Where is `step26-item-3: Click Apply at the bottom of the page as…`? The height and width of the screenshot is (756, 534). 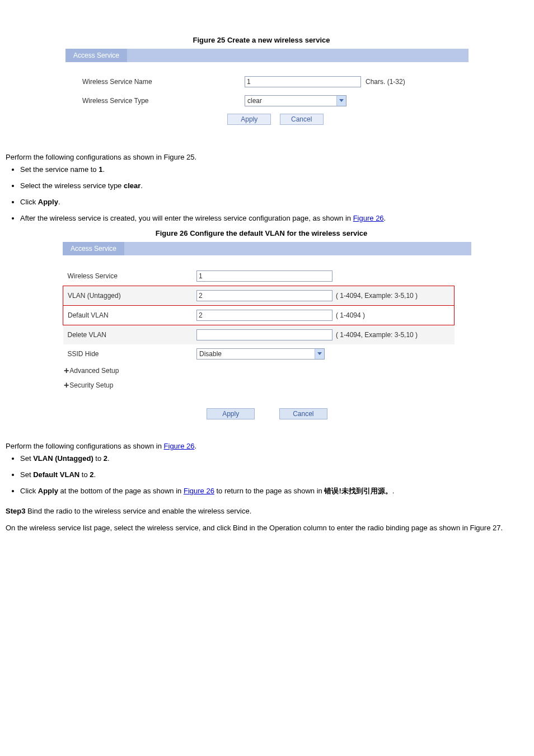 step26-item-3: Click Apply at the bottom of the page as… is located at coordinates (269, 492).